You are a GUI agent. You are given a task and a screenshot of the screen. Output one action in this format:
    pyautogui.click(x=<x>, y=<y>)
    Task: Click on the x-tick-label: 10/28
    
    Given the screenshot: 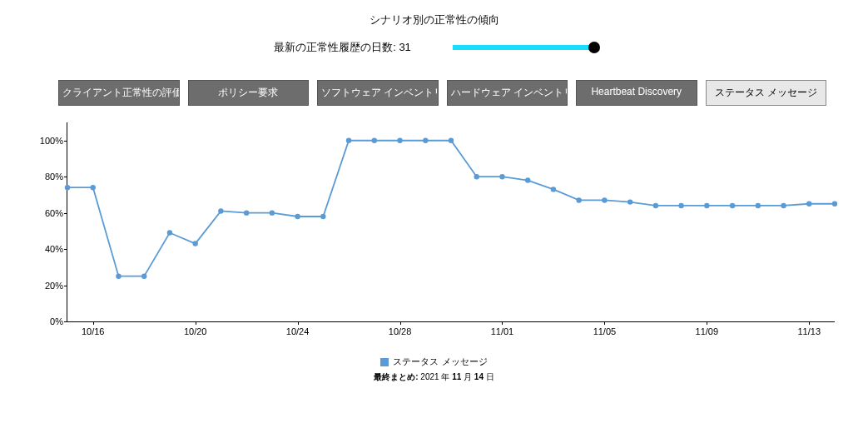 What is the action you would take?
    pyautogui.click(x=400, y=331)
    